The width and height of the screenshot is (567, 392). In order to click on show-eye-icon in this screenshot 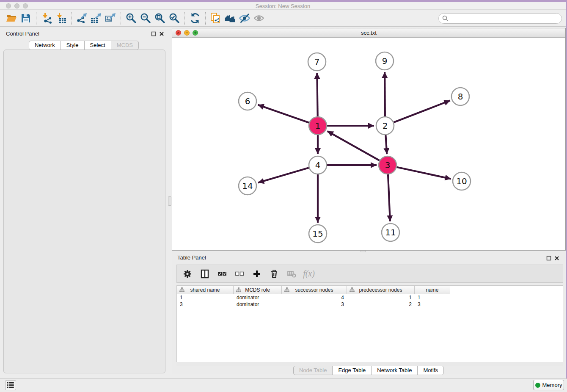, I will do `click(259, 18)`.